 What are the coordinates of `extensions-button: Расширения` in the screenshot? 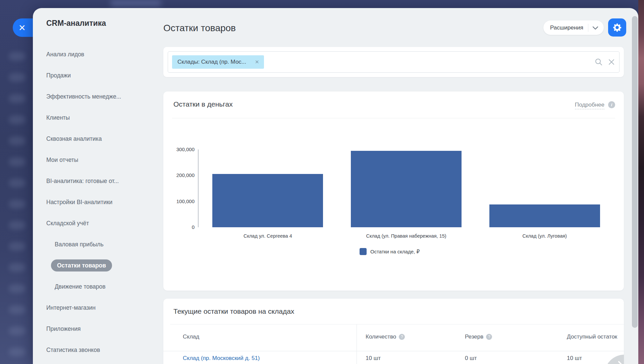 It's located at (574, 27).